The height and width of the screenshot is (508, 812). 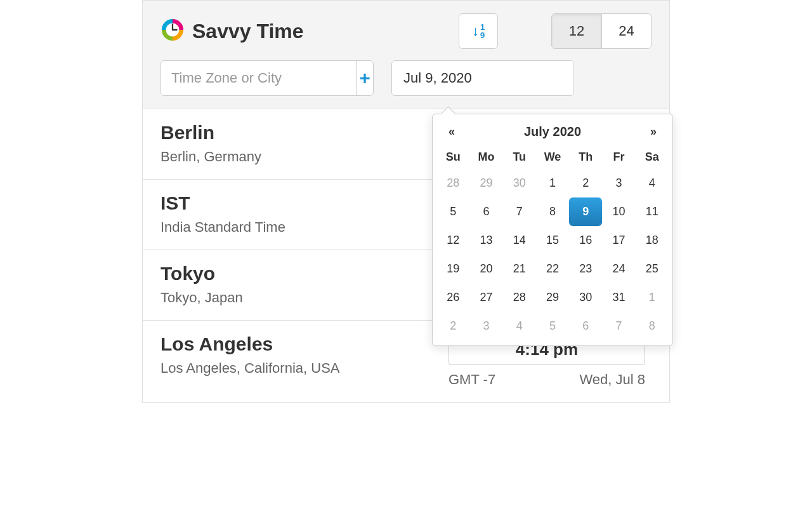 What do you see at coordinates (553, 269) in the screenshot?
I see `calendar-day: 22` at bounding box center [553, 269].